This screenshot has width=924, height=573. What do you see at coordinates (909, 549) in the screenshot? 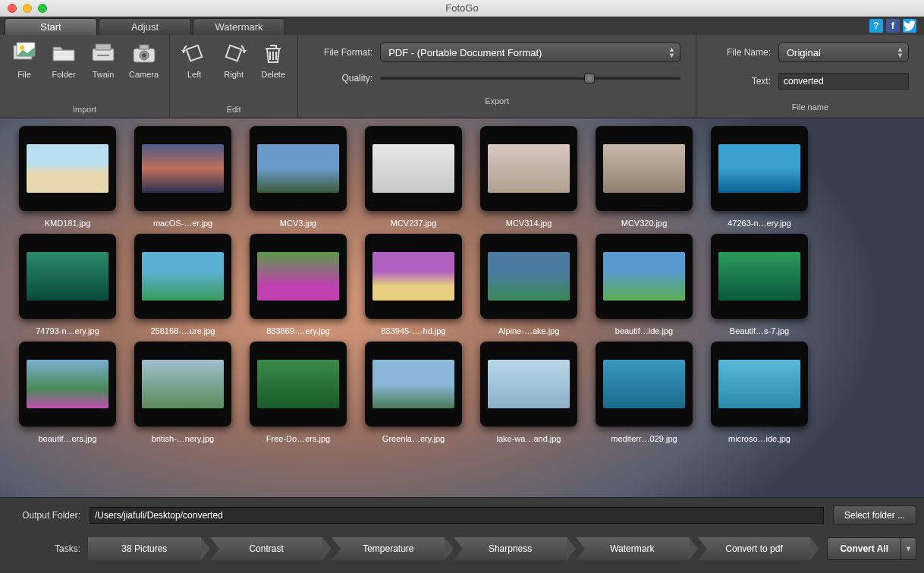
I see `convert-all-more-button: ▼` at bounding box center [909, 549].